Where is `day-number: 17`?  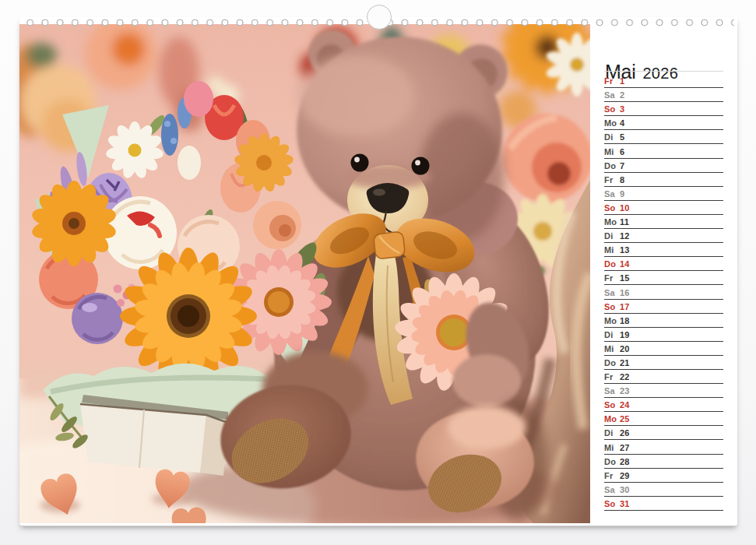
day-number: 17 is located at coordinates (624, 307).